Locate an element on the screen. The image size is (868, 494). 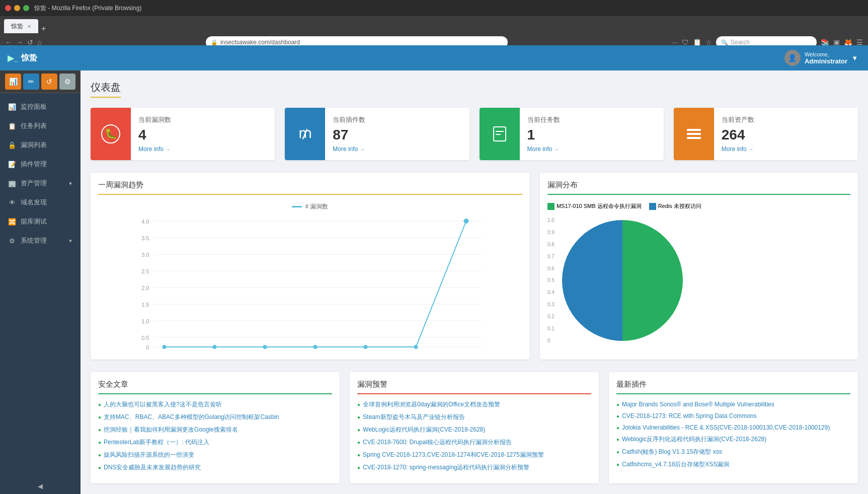
svg-text: 2018-04-21 is located at coordinates (315, 351).